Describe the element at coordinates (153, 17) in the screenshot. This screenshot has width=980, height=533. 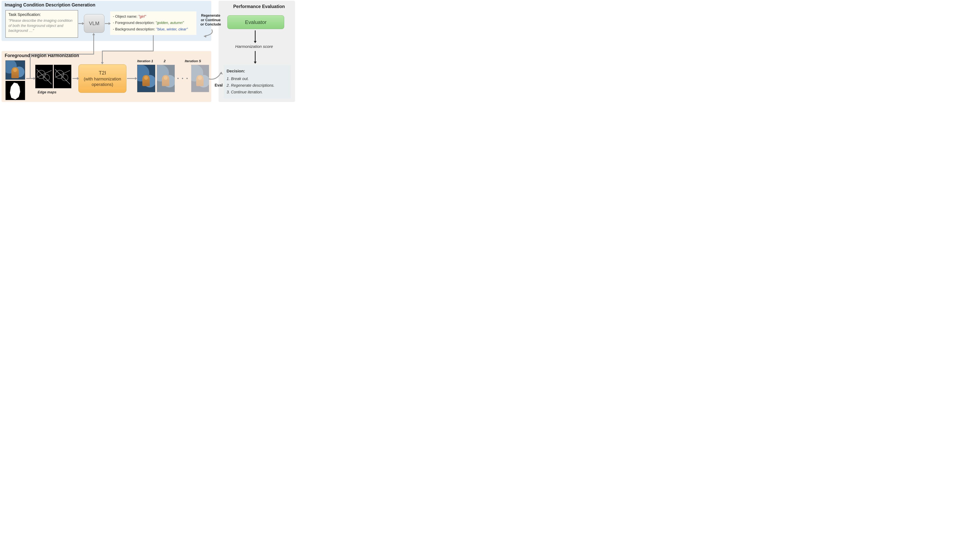
I see `object-name-line: - Object name: "girl"` at that location.